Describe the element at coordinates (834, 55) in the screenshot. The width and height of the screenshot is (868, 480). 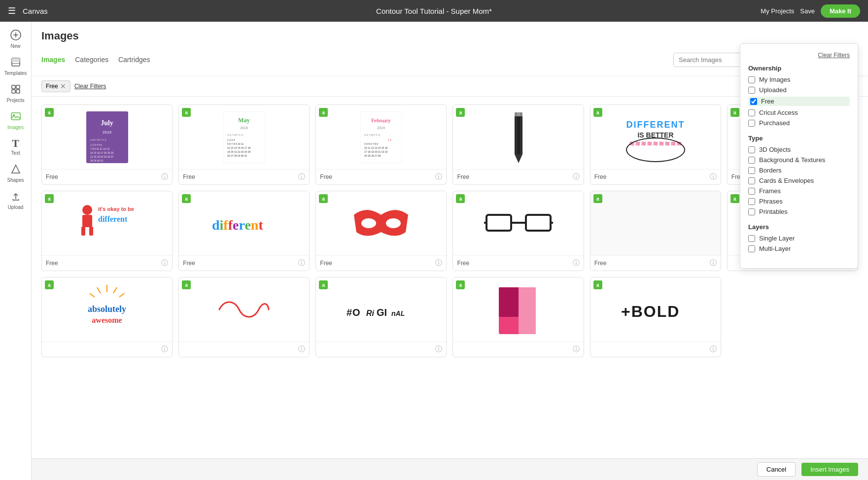
I see `filter-panel-clear-button: Clear Filters` at that location.